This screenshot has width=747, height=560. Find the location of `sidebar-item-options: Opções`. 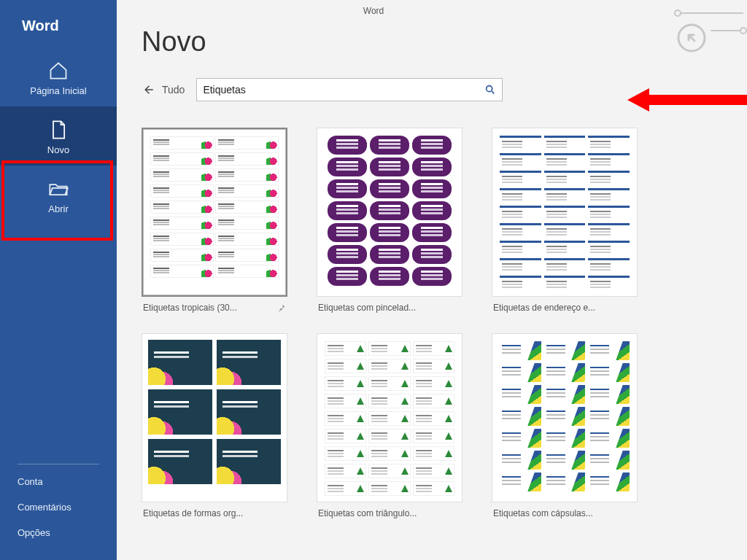

sidebar-item-options: Opções is located at coordinates (58, 532).